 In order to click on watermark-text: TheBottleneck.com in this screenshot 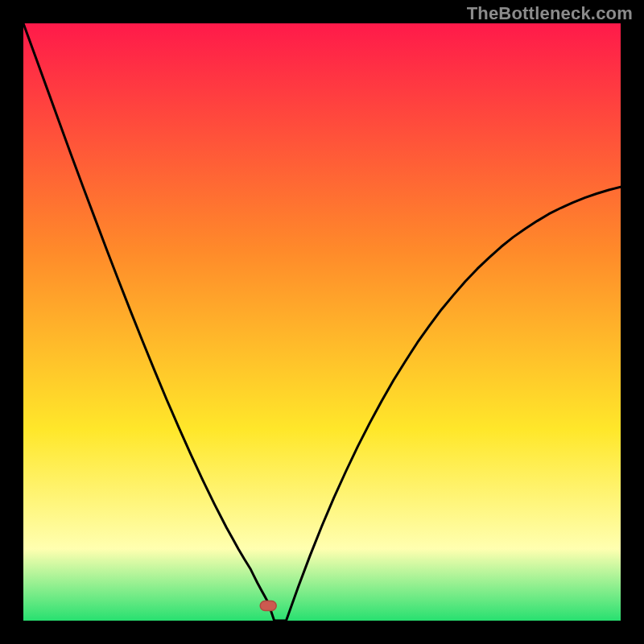, I will do `click(550, 14)`.